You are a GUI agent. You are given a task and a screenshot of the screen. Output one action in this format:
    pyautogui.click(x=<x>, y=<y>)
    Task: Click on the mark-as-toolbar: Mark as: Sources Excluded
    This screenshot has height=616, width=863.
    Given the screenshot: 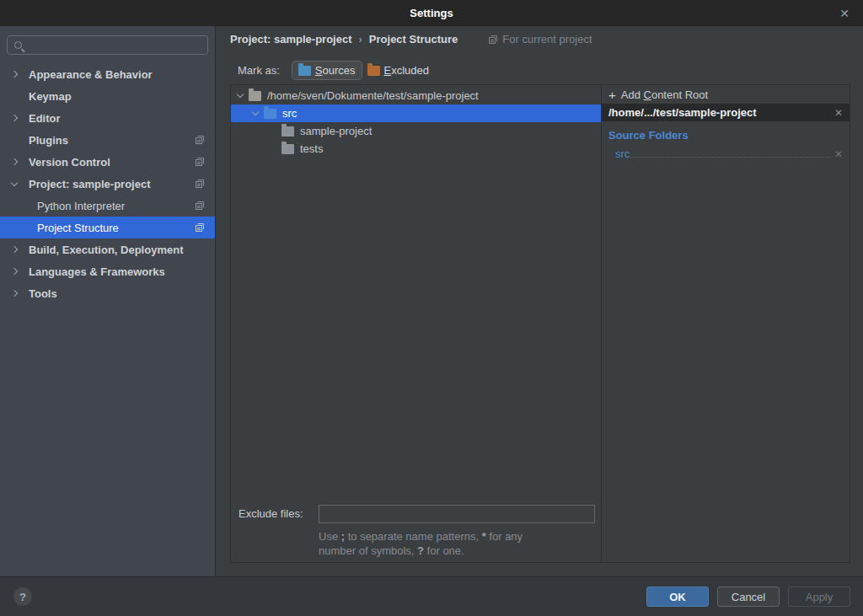 What is the action you would take?
    pyautogui.click(x=336, y=71)
    